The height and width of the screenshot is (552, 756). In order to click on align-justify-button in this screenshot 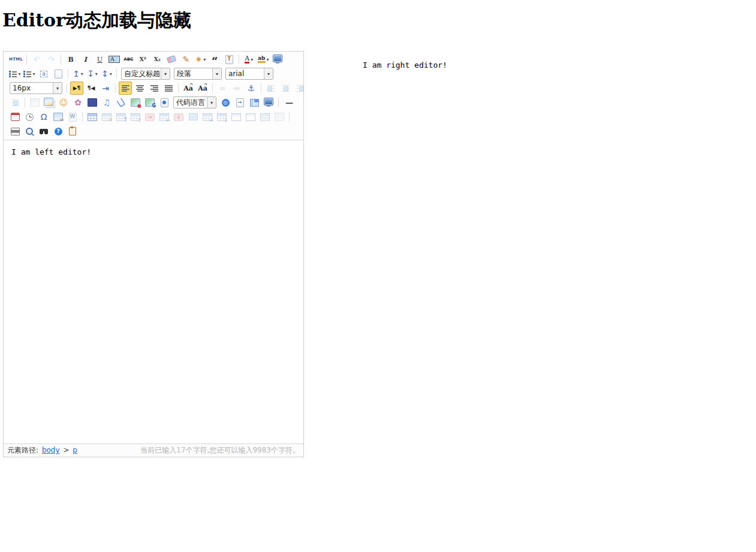, I will do `click(168, 88)`.